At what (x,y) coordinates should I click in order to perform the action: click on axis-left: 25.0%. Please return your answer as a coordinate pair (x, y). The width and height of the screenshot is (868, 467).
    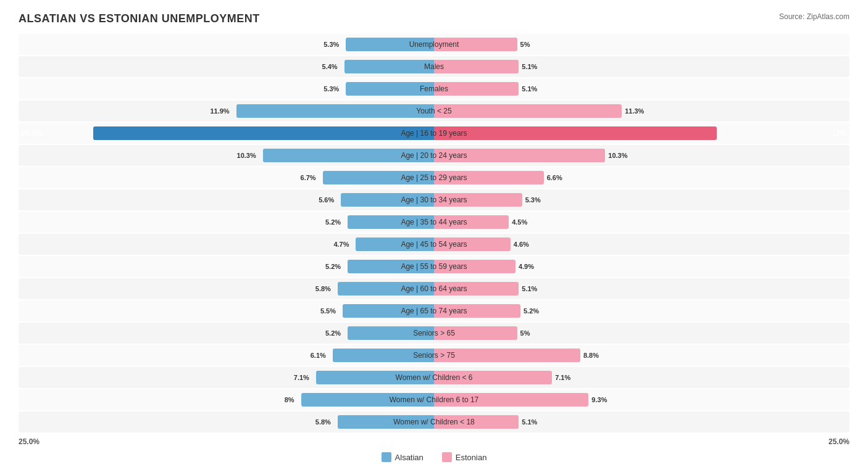
    Looking at the image, I should click on (29, 442).